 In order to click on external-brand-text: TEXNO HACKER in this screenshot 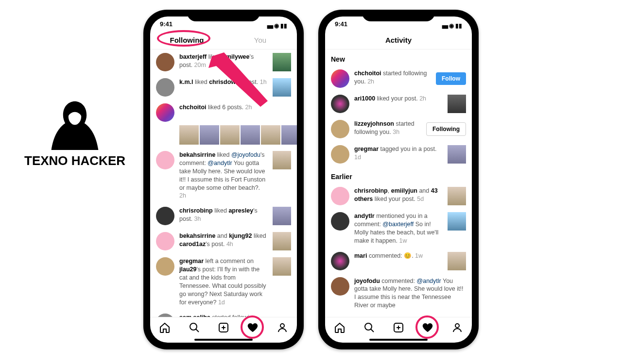, I will do `click(75, 161)`.